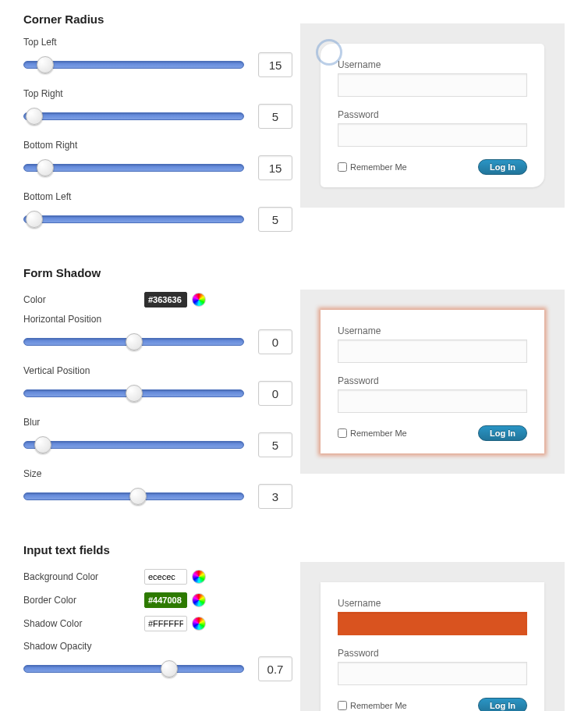  I want to click on top-left-value, so click(275, 65).